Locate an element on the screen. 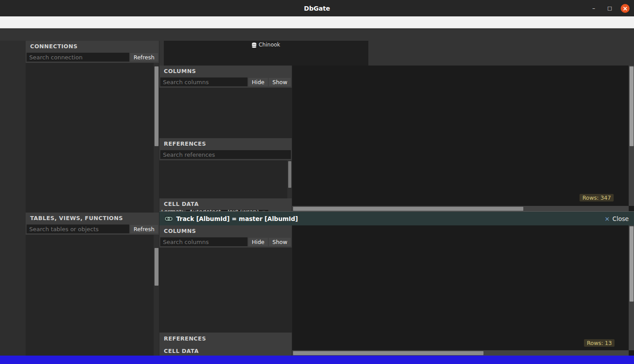 This screenshot has height=364, width=634. tables-search-row: Refresh is located at coordinates (92, 229).